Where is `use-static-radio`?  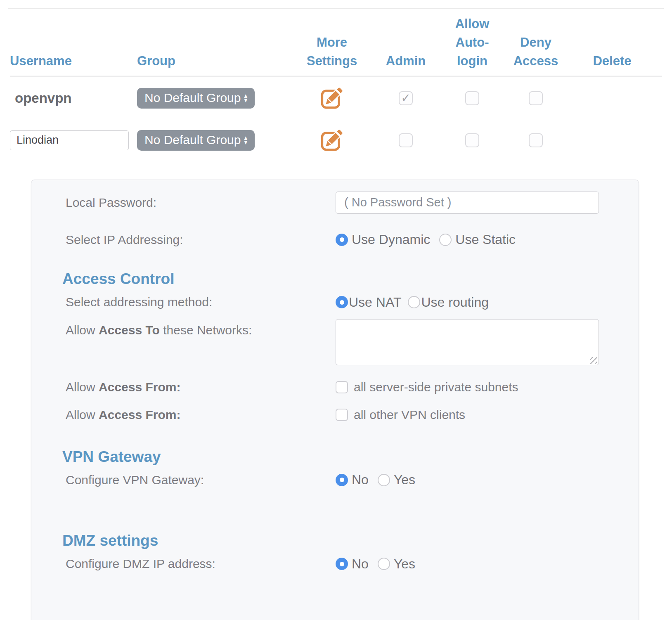
use-static-radio is located at coordinates (445, 240).